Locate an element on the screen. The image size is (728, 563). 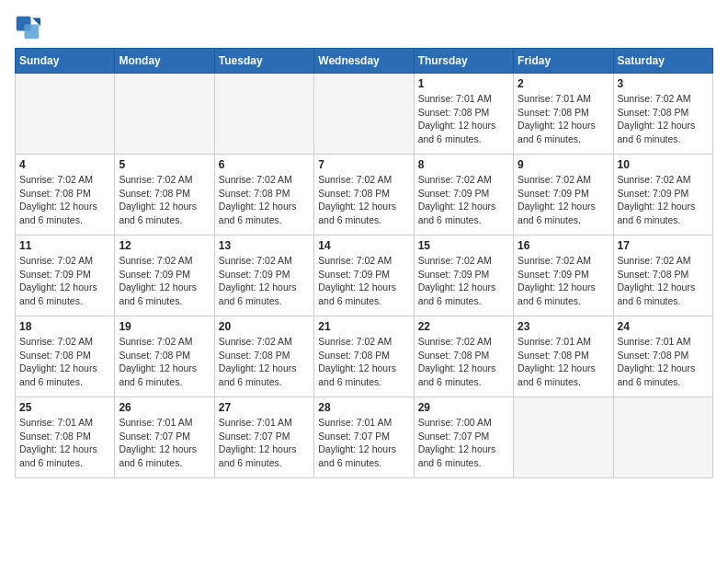
day-number: 2 is located at coordinates (563, 84).